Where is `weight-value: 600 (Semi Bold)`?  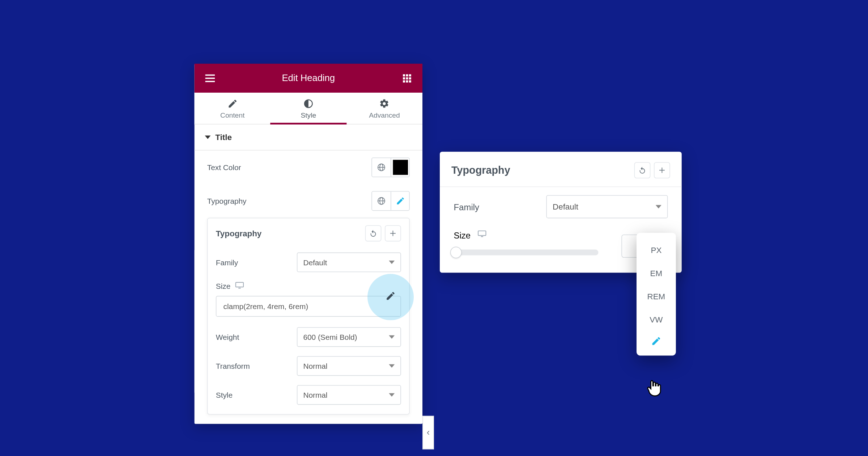
weight-value: 600 (Semi Bold) is located at coordinates (330, 337).